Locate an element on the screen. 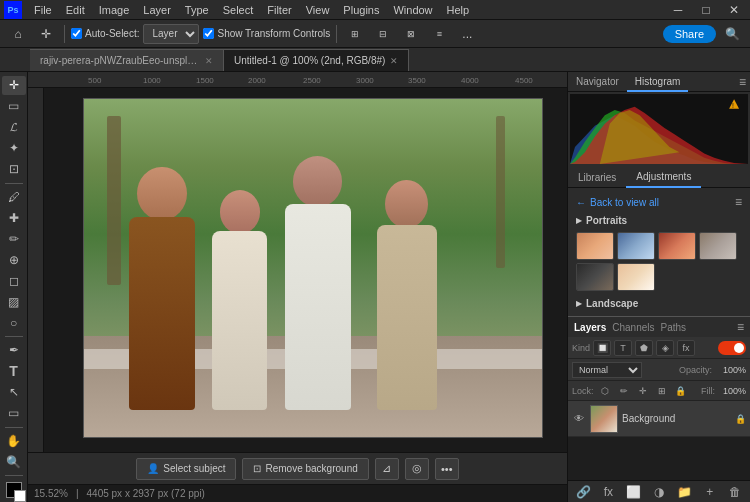 The height and width of the screenshot is (502, 750). eraser-tool: ◻ is located at coordinates (14, 280).